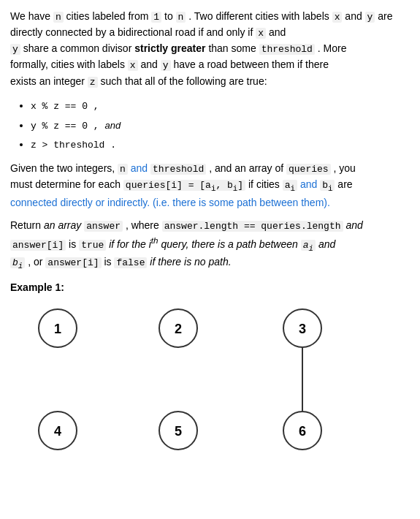  I want to click on return-and: and, so click(354, 225).